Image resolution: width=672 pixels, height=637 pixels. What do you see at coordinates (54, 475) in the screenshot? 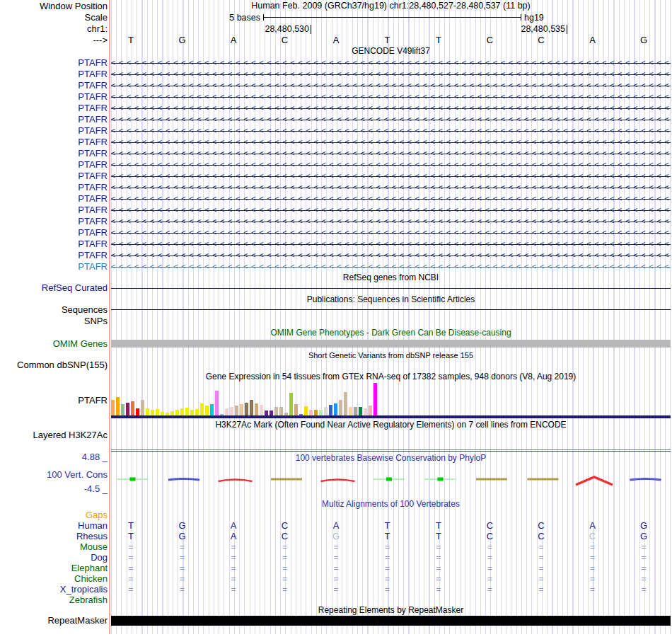
I see `phylop-track-label: 100 Vert. Cons` at bounding box center [54, 475].